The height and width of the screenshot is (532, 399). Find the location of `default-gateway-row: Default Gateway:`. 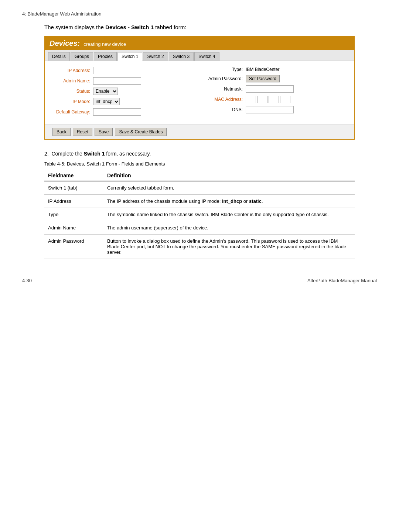

default-gateway-row: Default Gateway: is located at coordinates (123, 112).